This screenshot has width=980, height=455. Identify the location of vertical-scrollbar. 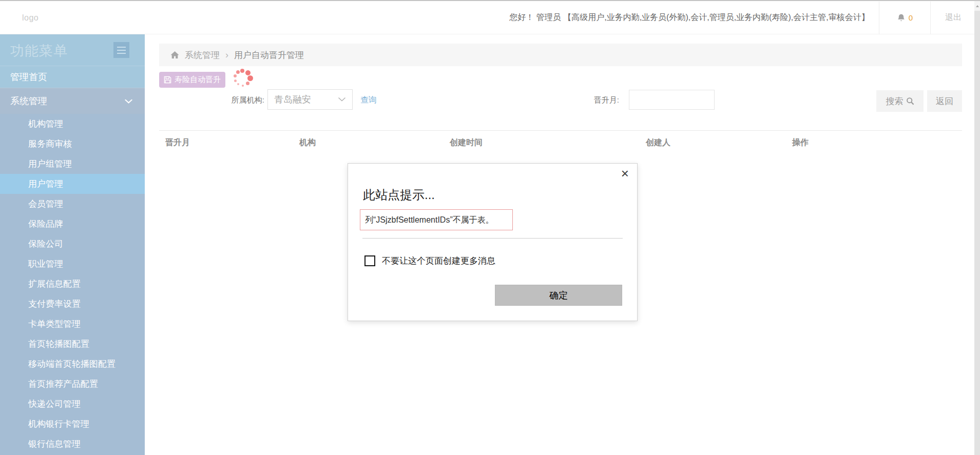
(977, 228).